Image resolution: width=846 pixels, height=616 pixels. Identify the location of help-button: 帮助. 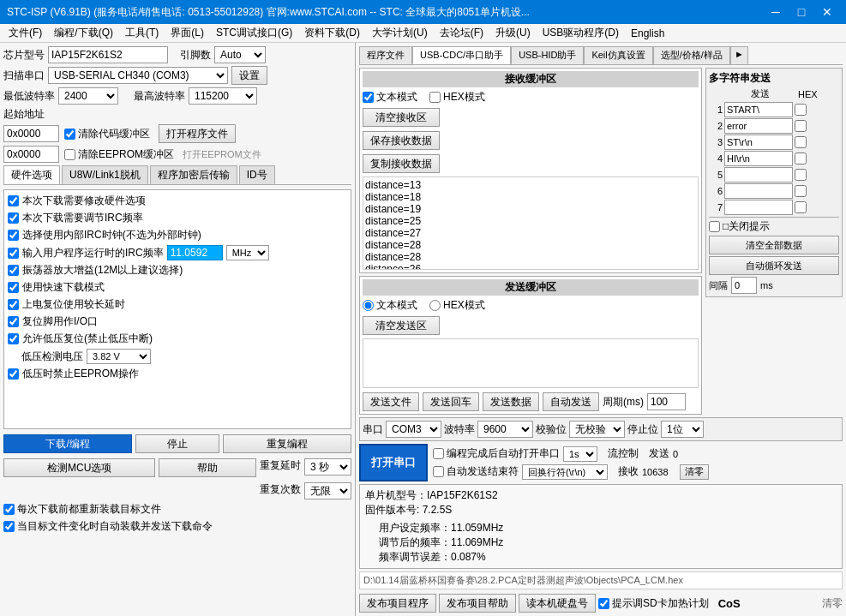
(207, 468).